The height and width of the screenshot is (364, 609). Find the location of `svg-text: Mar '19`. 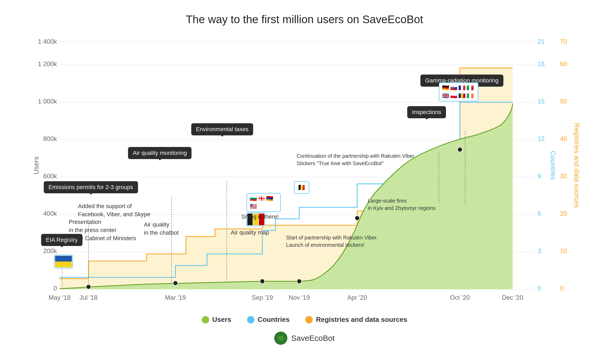

svg-text: Mar '19 is located at coordinates (175, 298).